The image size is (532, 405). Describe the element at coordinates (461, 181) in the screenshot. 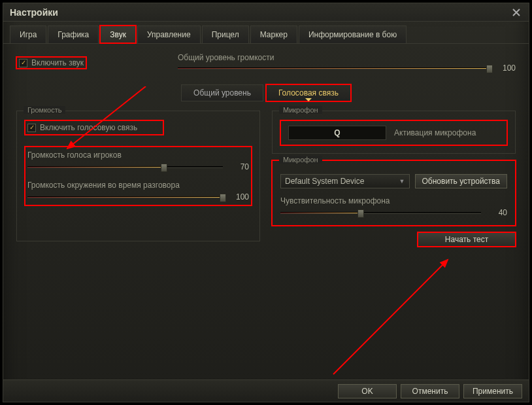

I see `refresh-devices-button: Обновить устройства` at that location.